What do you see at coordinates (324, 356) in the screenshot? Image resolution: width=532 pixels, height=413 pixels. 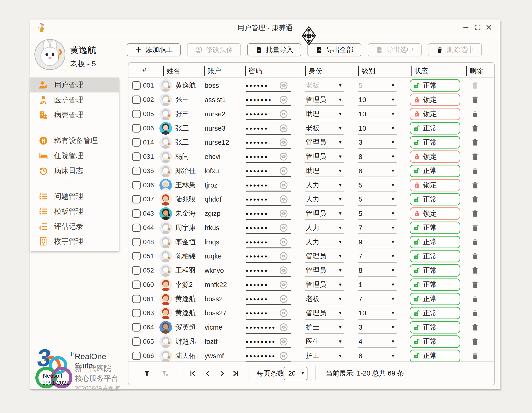 I see `identity-dropdown: 护工▼` at bounding box center [324, 356].